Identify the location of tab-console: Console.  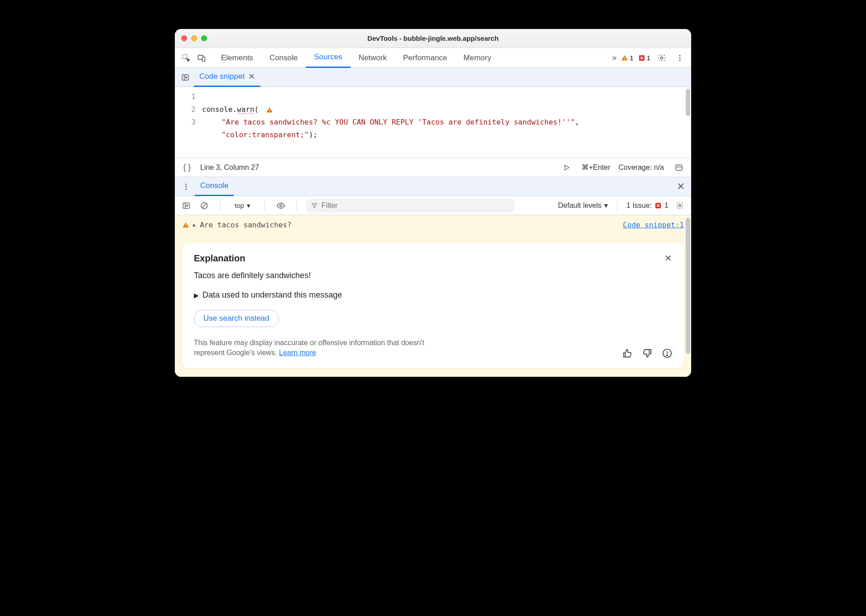
(284, 58).